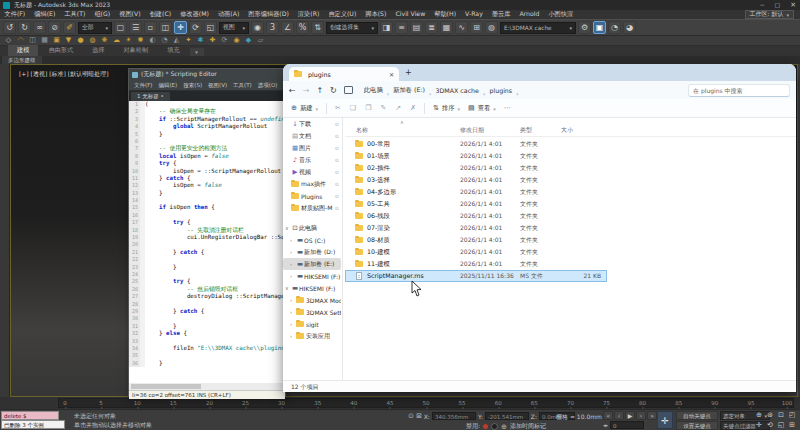 Image resolution: width=800 pixels, height=430 pixels. I want to click on selection-lock-icon: ⊠, so click(419, 416).